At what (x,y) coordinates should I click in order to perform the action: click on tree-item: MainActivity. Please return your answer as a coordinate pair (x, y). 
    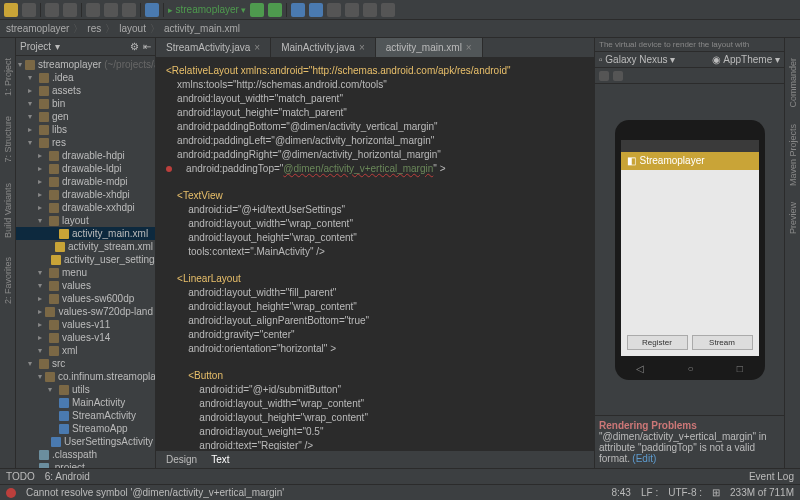
    Looking at the image, I should click on (86, 402).